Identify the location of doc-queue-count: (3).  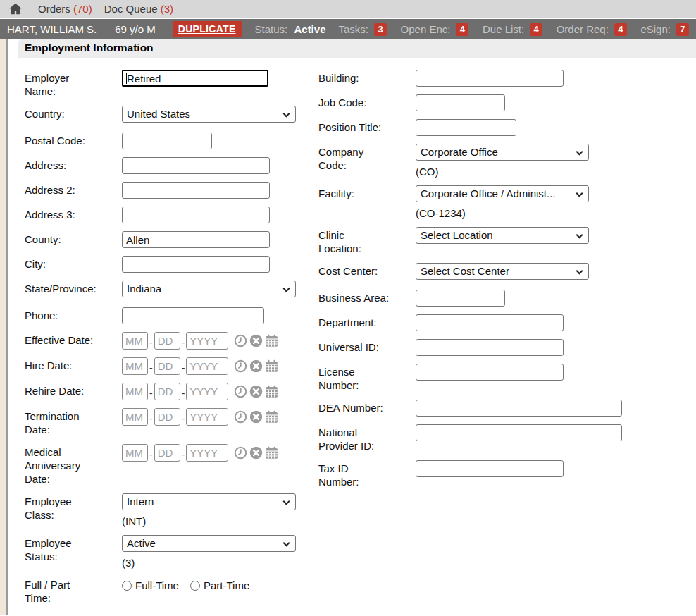
(167, 8).